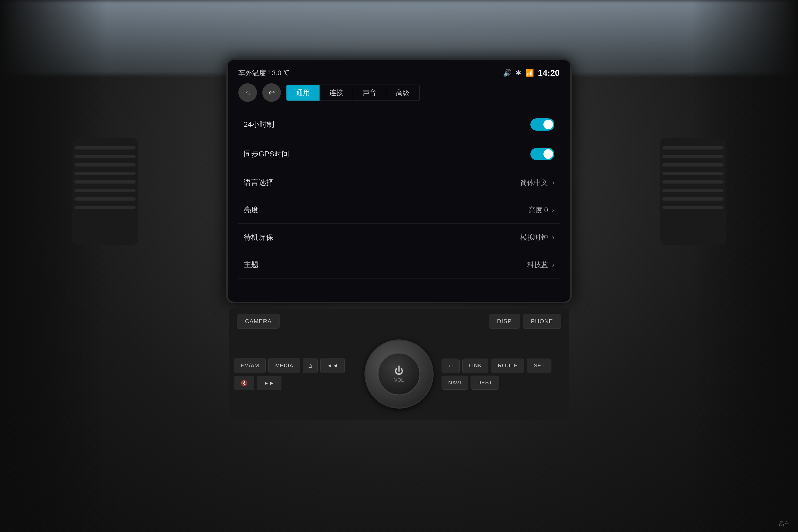  What do you see at coordinates (284, 365) in the screenshot?
I see `media-button: MEDIA` at bounding box center [284, 365].